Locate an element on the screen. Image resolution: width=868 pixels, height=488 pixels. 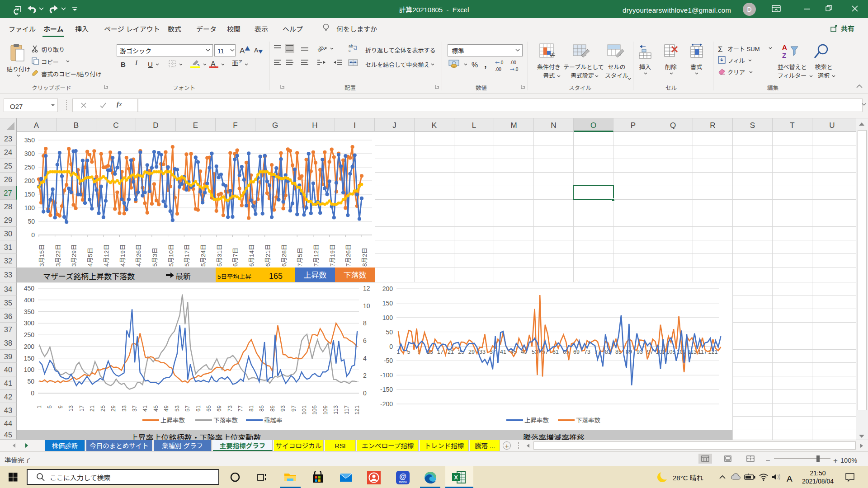
svg-text: 3月15日 is located at coordinates (41, 255).